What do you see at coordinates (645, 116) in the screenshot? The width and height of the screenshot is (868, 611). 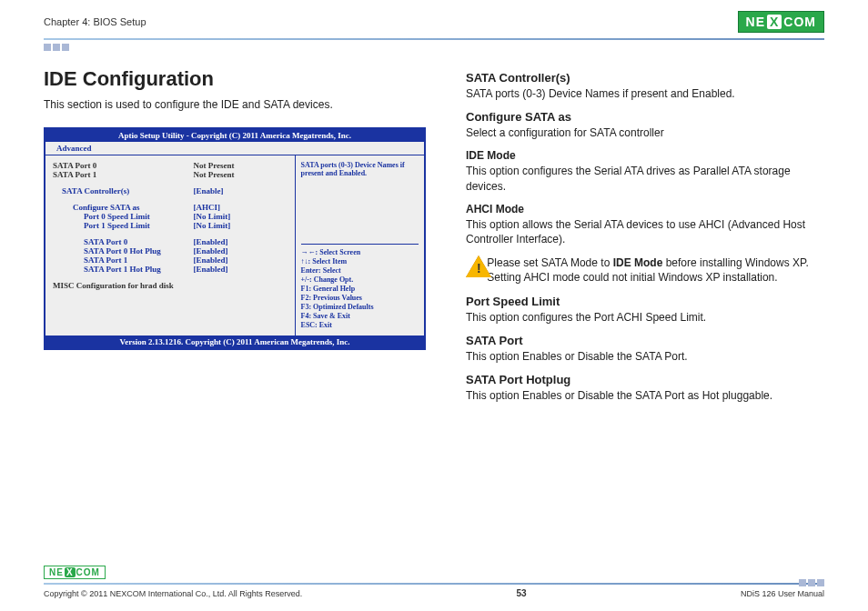 I see `heading-configure-sata: Configure SATA as` at bounding box center [645, 116].